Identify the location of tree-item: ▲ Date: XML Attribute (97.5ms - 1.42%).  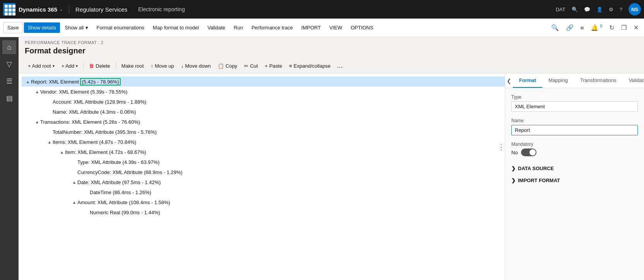
(263, 182).